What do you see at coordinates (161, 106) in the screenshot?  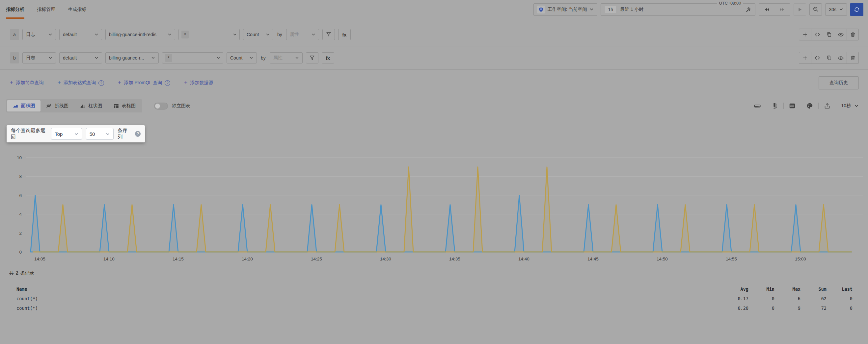 I see `toggle-switch` at bounding box center [161, 106].